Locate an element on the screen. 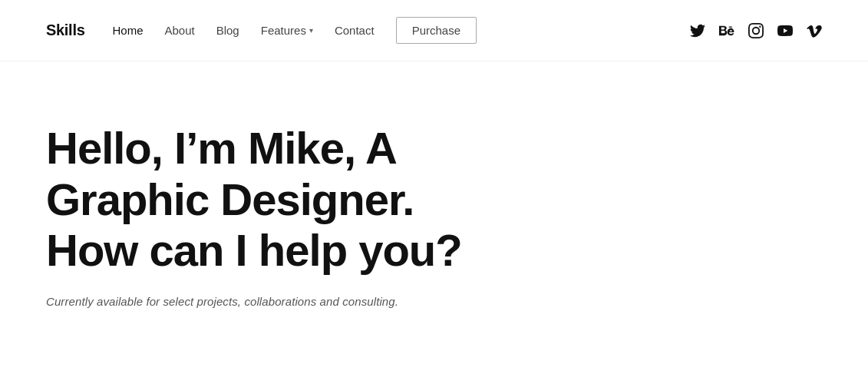 The width and height of the screenshot is (868, 384). nav-item-about: About is located at coordinates (180, 31).